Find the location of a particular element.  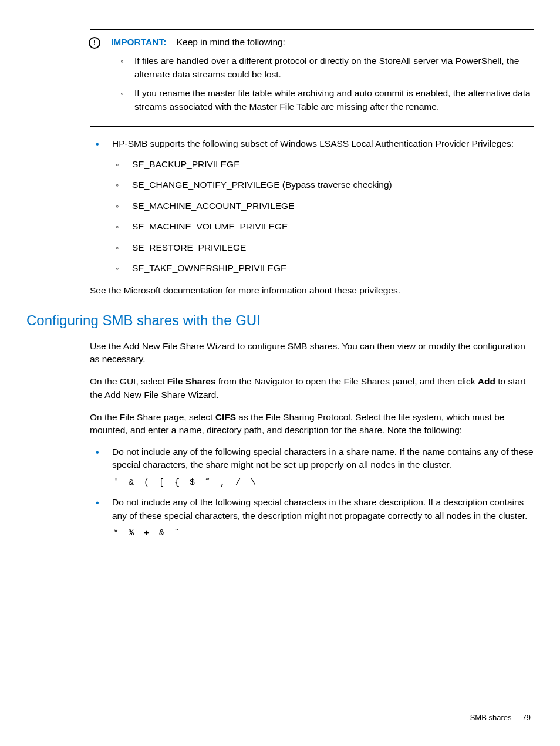

section-heading: Configuring SMB shares with the GUI is located at coordinates (280, 320).